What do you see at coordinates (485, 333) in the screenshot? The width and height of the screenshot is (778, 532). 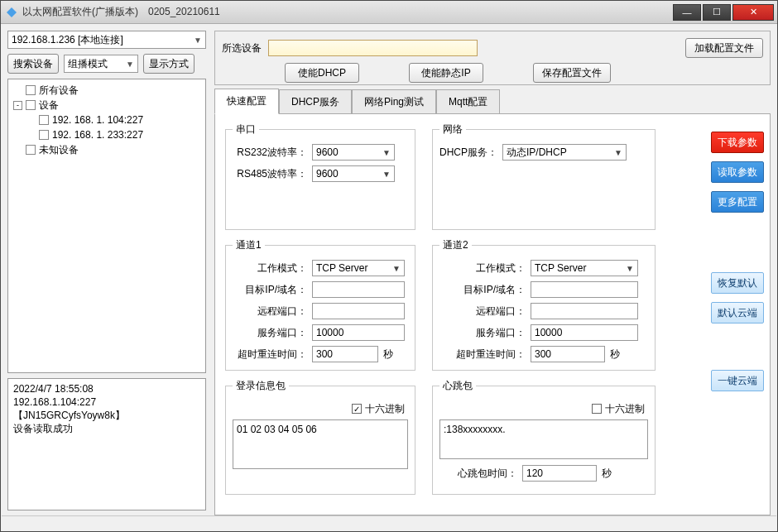 I see `ch2-service-port-label: 服务端口：` at bounding box center [485, 333].